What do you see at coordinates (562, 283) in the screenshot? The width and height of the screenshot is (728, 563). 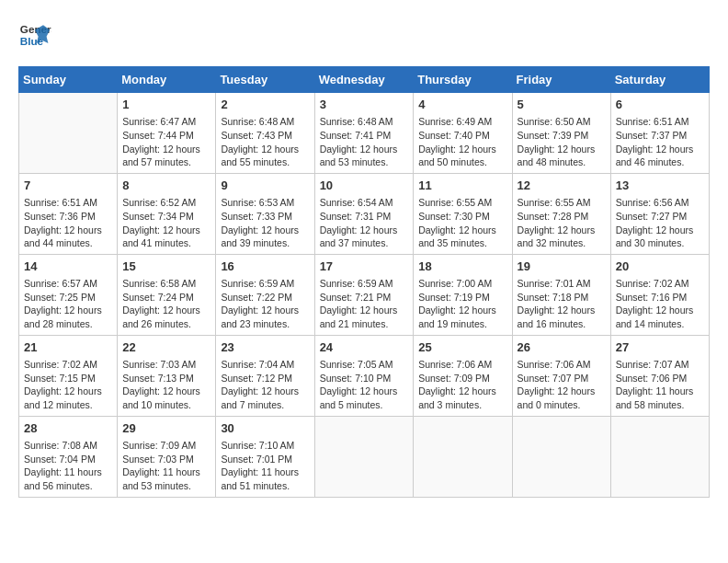 I see `day-info: Sunrise: 7:01 AM` at bounding box center [562, 283].